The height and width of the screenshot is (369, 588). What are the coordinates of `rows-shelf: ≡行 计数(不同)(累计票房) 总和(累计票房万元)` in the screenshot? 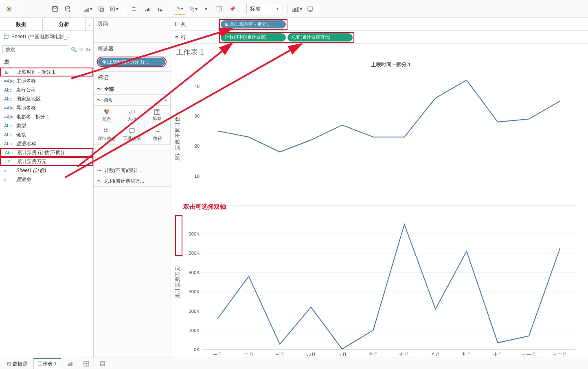 It's located at (380, 37).